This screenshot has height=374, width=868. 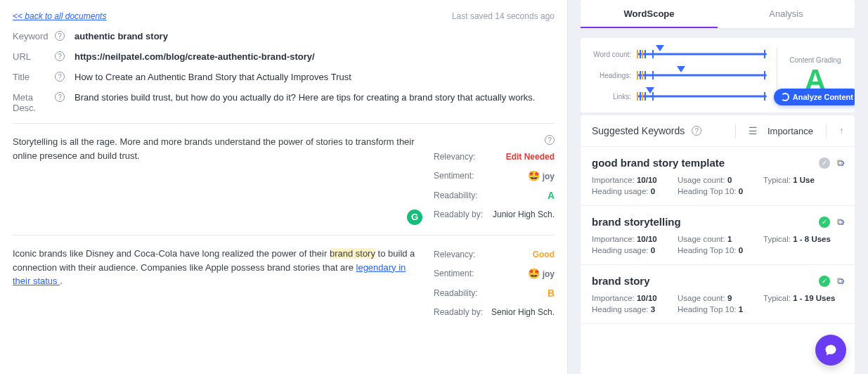 What do you see at coordinates (831, 350) in the screenshot?
I see `chat-icon` at bounding box center [831, 350].